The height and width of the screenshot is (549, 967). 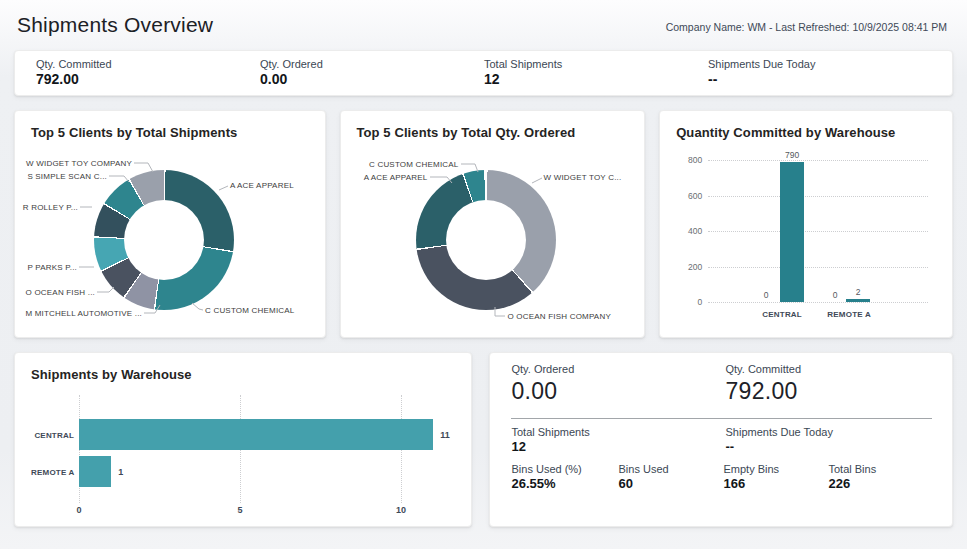 I want to click on stat-qty-committed: Qty. Committed 792.00, so click(x=828, y=384).